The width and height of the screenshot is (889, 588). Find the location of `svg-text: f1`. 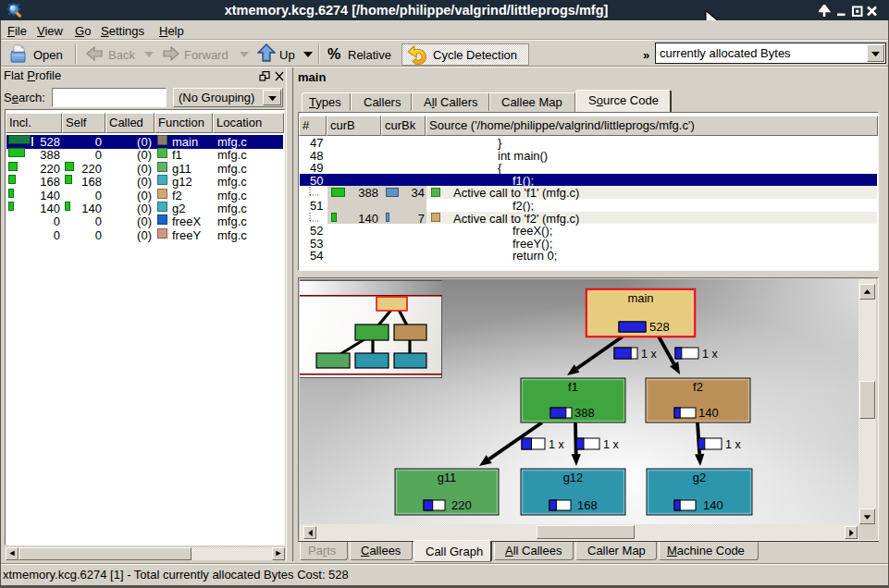

svg-text: f1 is located at coordinates (574, 386).